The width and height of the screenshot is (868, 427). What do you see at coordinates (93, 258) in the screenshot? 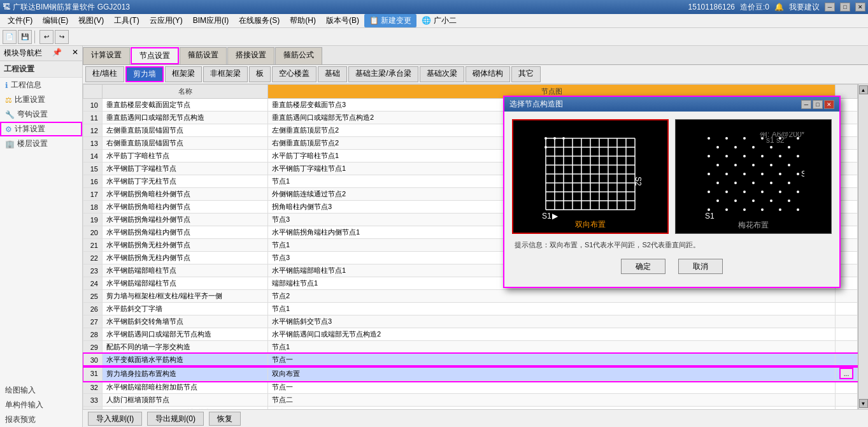
I see `row-num: 22` at bounding box center [93, 258].